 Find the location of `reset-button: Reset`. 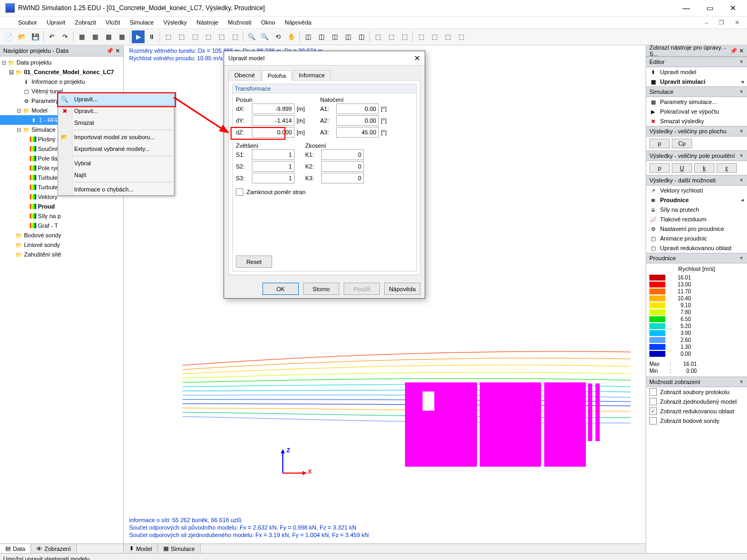

reset-button: Reset is located at coordinates (254, 261).